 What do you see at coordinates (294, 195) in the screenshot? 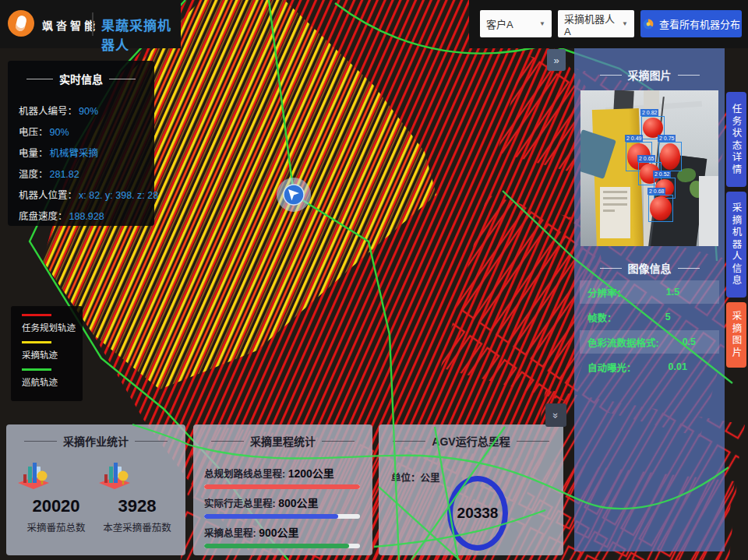
I see `robot-marker` at bounding box center [294, 195].